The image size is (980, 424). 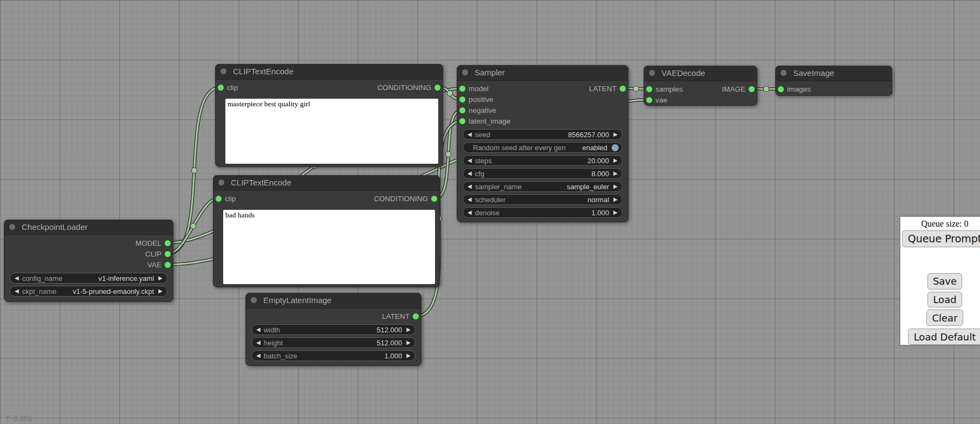 What do you see at coordinates (588, 187) in the screenshot?
I see `widget-value: sample_euler` at bounding box center [588, 187].